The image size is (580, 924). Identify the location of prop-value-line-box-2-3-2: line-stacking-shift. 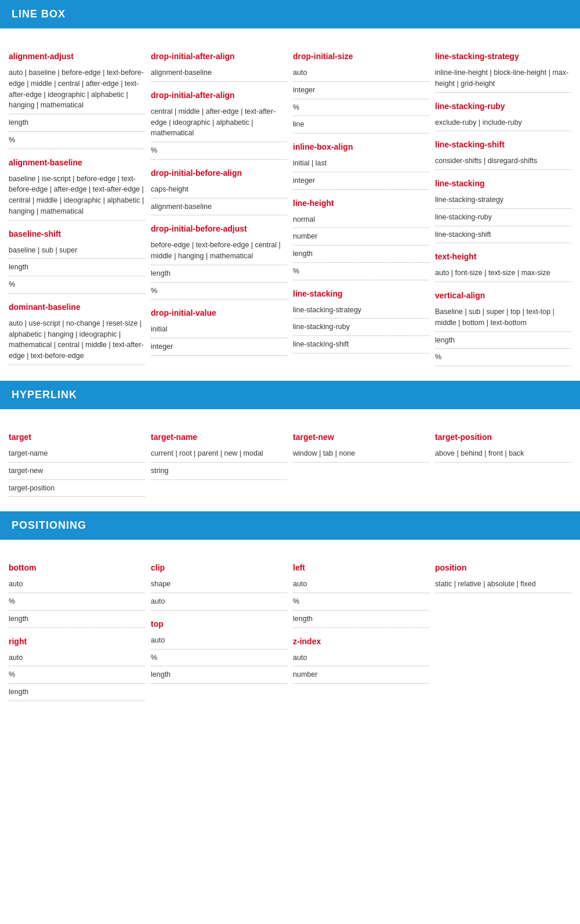
(361, 345).